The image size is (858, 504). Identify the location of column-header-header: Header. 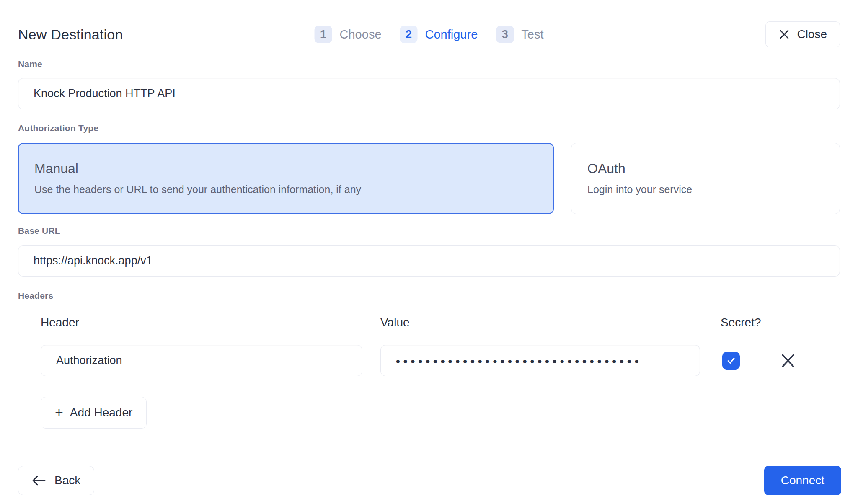
(202, 323).